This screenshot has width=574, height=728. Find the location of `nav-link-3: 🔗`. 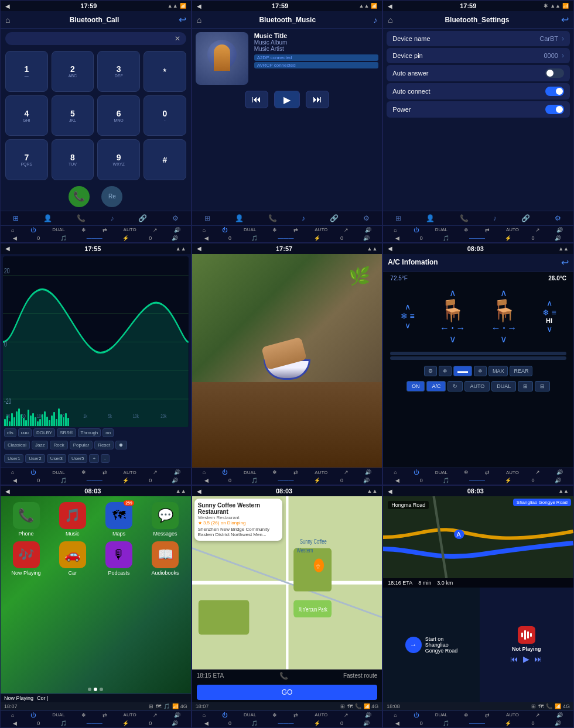

nav-link-3: 🔗 is located at coordinates (526, 218).